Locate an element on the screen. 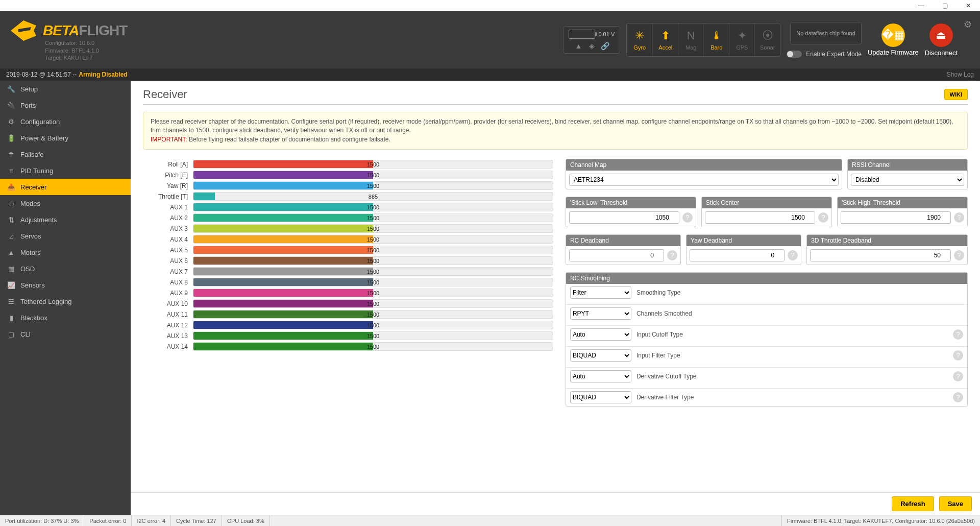 This screenshot has width=980, height=526. rc-smoothing-panel: RC Smoothing FilterSmoothing TypeRPYTCha… is located at coordinates (767, 339).